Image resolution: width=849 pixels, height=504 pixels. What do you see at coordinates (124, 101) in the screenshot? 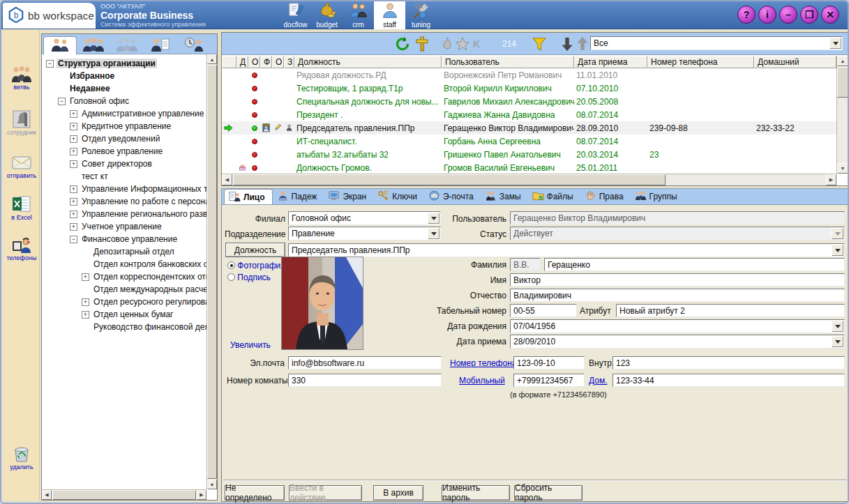
I see `tree-item: −Головной офис` at bounding box center [124, 101].